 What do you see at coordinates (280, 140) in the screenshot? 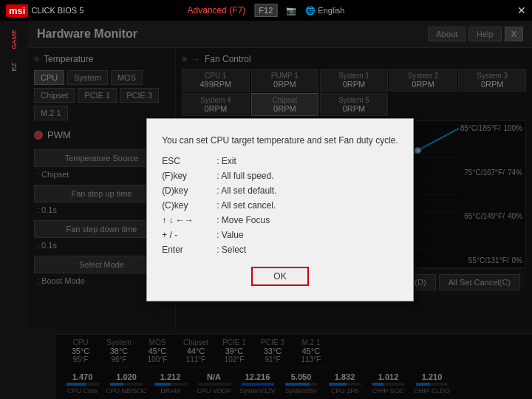
I see `modal-intro-text: You can set CPU target temperature and s…` at bounding box center [280, 140].